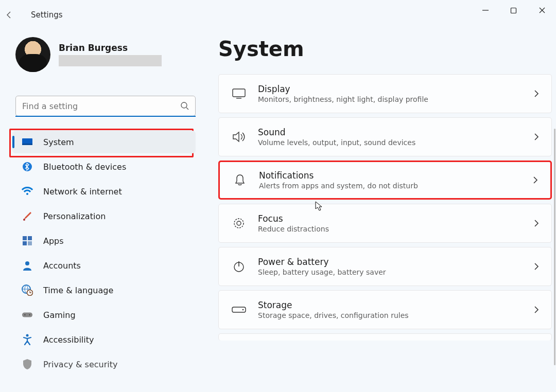  I want to click on focus-icon, so click(239, 223).